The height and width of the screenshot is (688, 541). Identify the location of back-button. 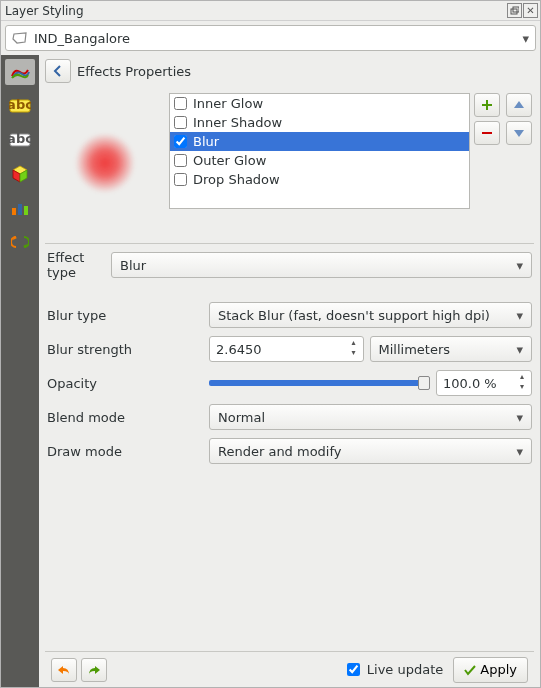
(58, 71).